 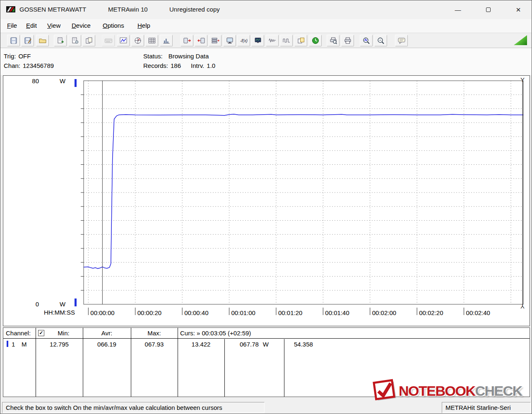 What do you see at coordinates (488, 10) in the screenshot?
I see `maximize-button` at bounding box center [488, 10].